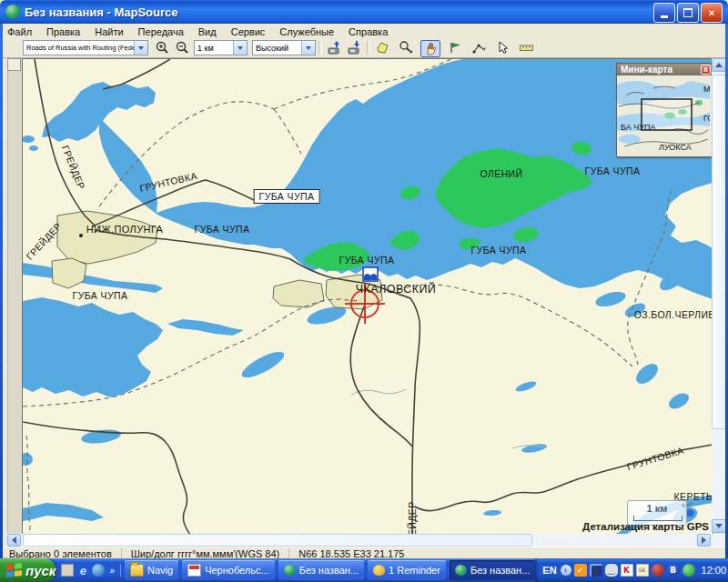  Describe the element at coordinates (382, 47) in the screenshot. I see `polygon-select-icon` at that location.